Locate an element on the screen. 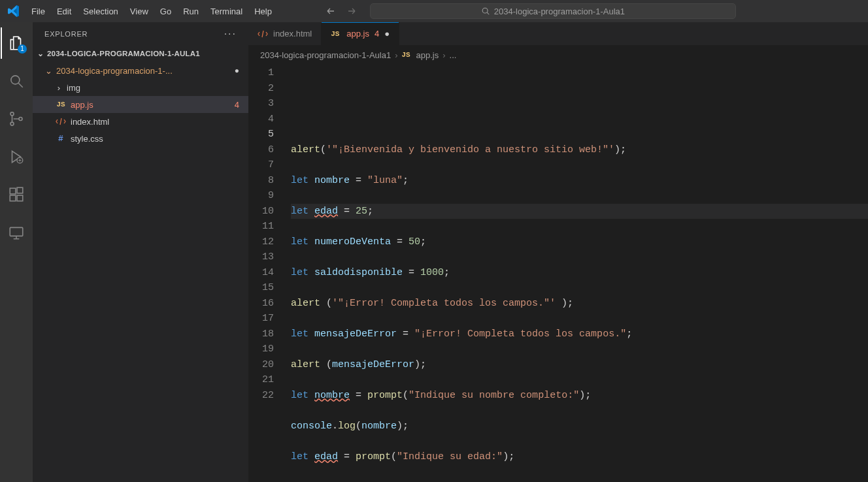  breadcrumb: 2034-logica-programacion-1-Aula1 › JS ap… is located at coordinates (558, 55).